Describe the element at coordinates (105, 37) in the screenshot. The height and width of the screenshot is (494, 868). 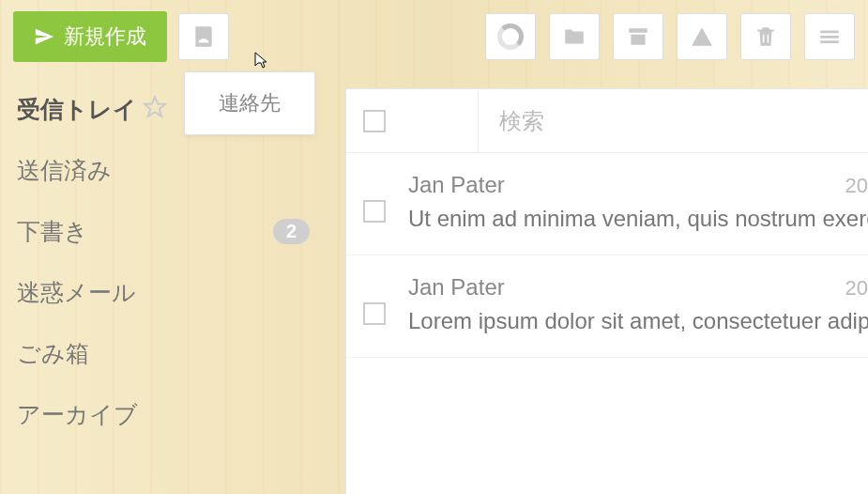
I see `compose-label: 新規作成` at that location.